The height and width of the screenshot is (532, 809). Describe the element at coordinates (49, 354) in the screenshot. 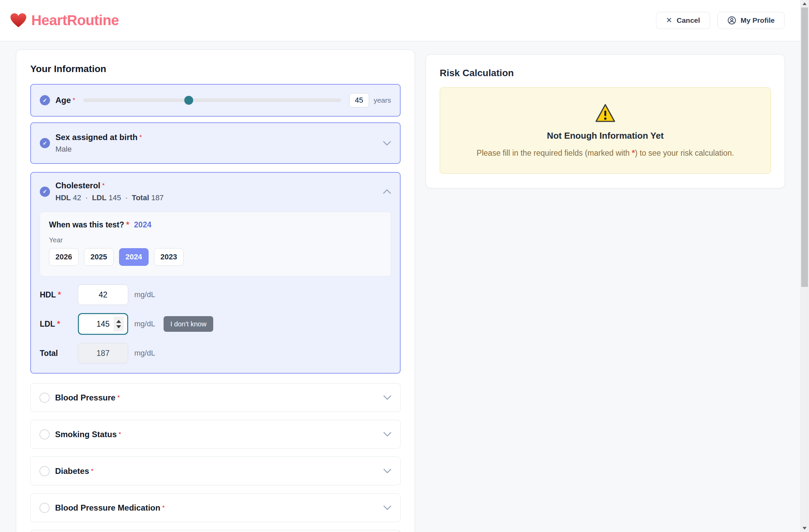

I see `total-label: Total` at that location.